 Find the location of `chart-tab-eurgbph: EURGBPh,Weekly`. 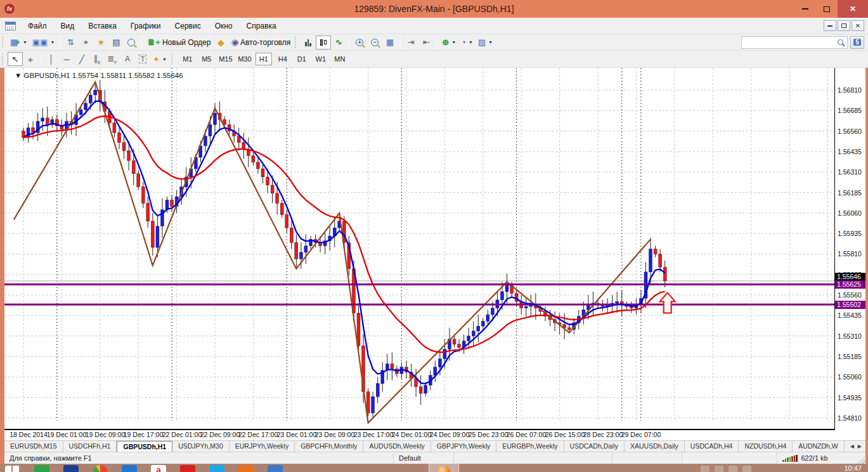

chart-tab-eurgbph: EURGBPh,Weekly is located at coordinates (530, 447).